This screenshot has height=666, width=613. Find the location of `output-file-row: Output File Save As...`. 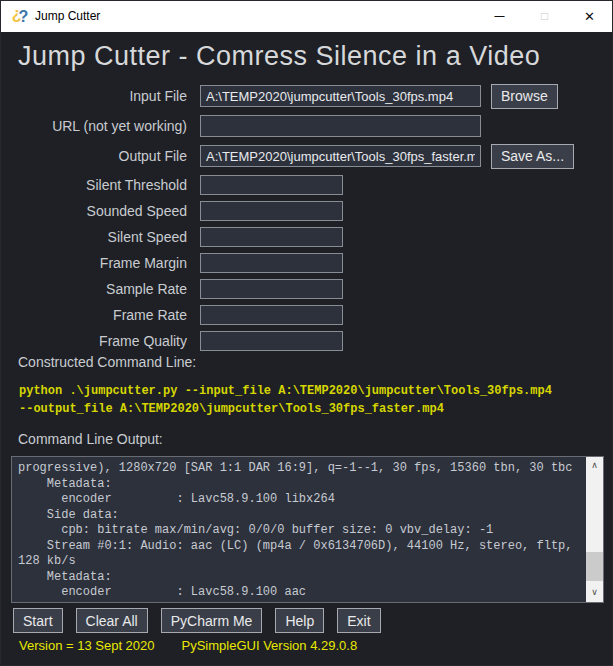

output-file-row: Output File Save As... is located at coordinates (306, 156).